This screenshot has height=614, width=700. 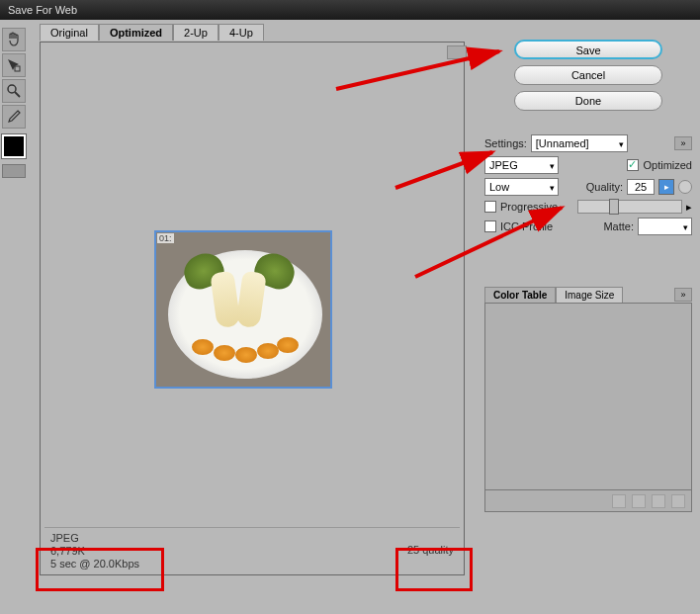 What do you see at coordinates (14, 40) in the screenshot?
I see `hand-tool` at bounding box center [14, 40].